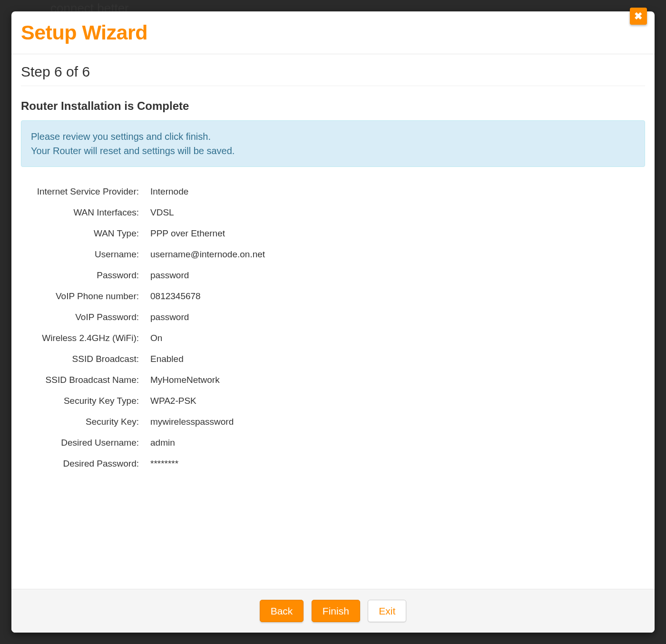 The height and width of the screenshot is (644, 666). I want to click on back-button: Back, so click(282, 611).